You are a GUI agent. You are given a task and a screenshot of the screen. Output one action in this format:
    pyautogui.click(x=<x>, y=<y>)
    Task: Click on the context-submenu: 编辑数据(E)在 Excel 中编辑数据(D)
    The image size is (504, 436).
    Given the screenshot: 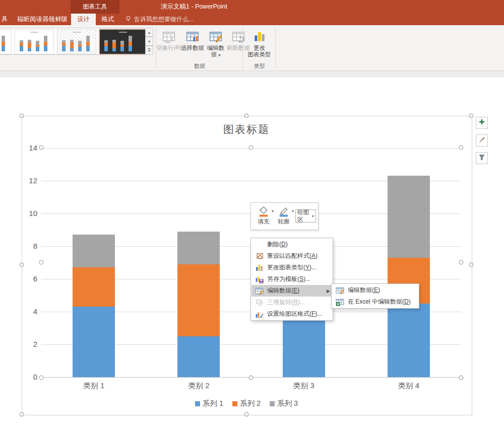 What is the action you would take?
    pyautogui.click(x=375, y=296)
    